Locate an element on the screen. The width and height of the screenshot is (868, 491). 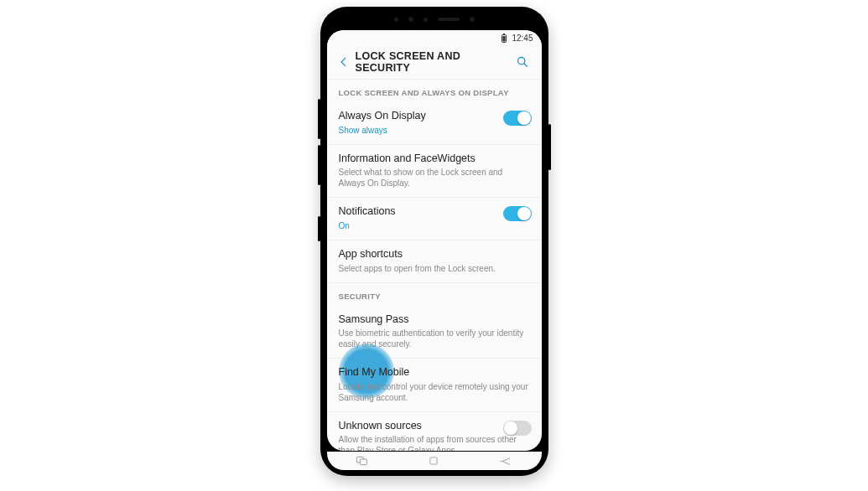
status-bar: 12:45 is located at coordinates (434, 38).